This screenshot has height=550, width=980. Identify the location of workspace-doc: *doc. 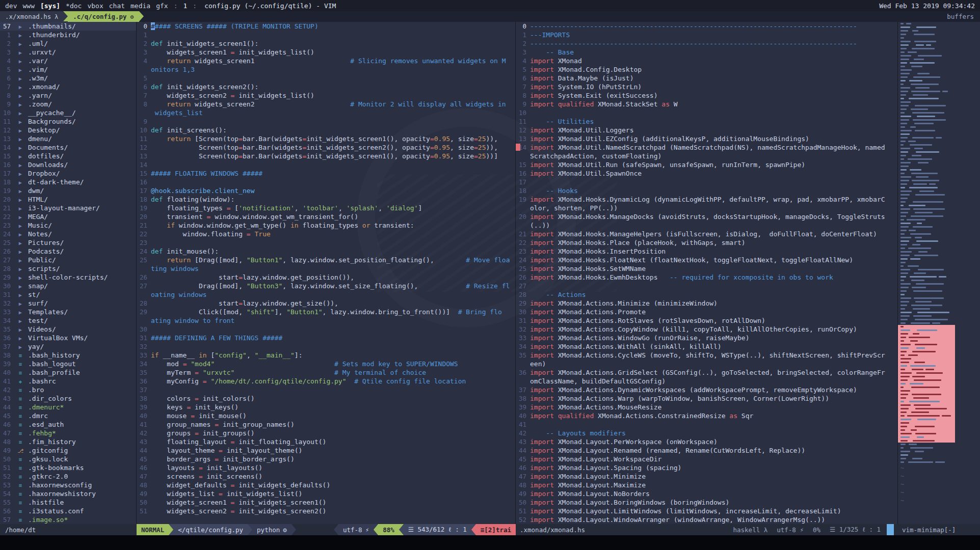
(73, 6).